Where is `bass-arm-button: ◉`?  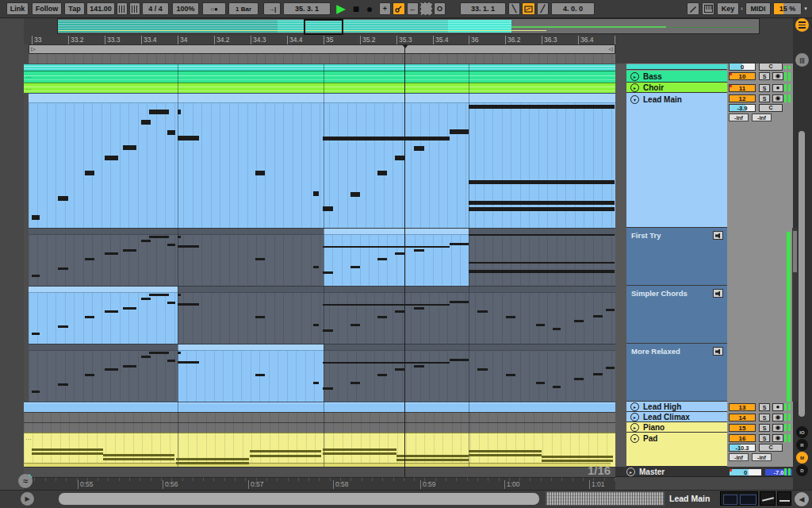 bass-arm-button: ◉ is located at coordinates (778, 76).